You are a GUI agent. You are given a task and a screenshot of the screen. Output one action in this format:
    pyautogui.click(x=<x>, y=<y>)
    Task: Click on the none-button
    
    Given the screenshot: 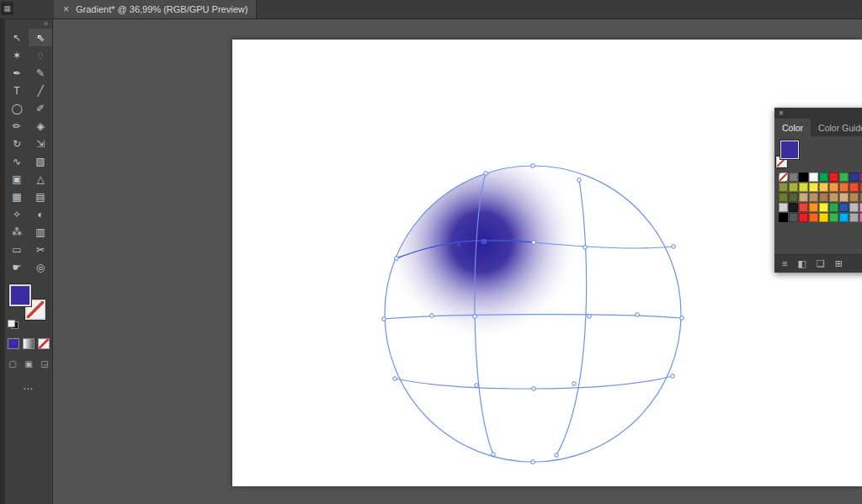 What is the action you would take?
    pyautogui.click(x=44, y=343)
    